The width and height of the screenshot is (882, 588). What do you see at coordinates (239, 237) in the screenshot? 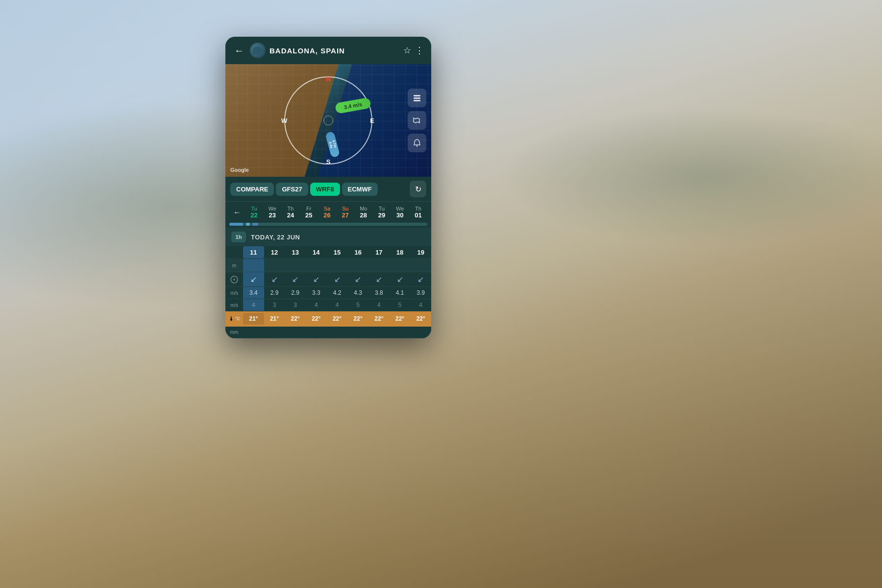
I see `time-interval-button: 1h` at bounding box center [239, 237].